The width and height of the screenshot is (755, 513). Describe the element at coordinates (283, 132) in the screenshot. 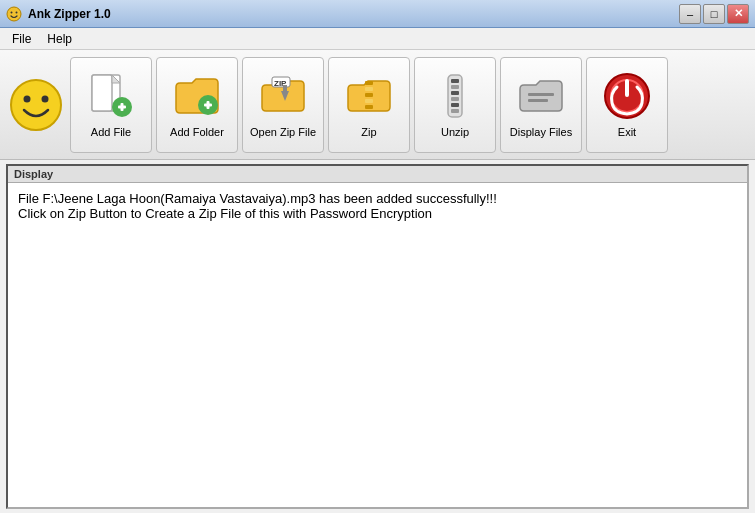

I see `open-zip-label: Open Zip File` at that location.